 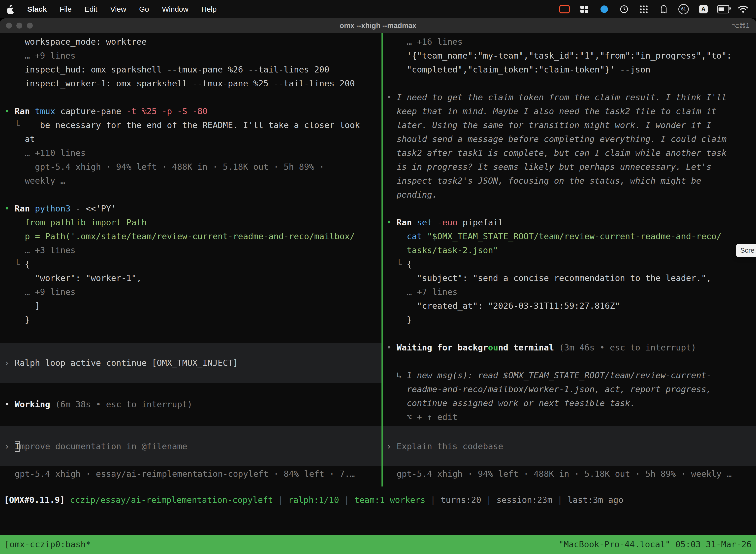 I want to click on text-segment: cczip/essay/ai-reimplementation-copyleft, so click(x=172, y=500).